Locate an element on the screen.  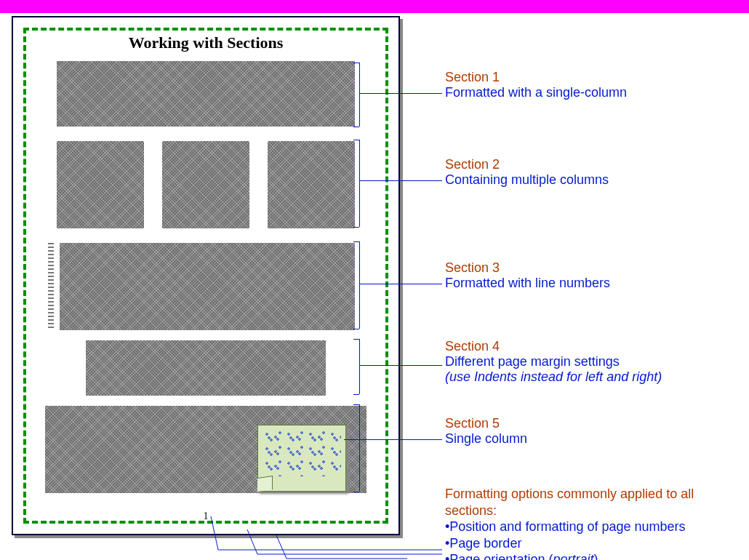
section1-head: Section 1 is located at coordinates (536, 77).